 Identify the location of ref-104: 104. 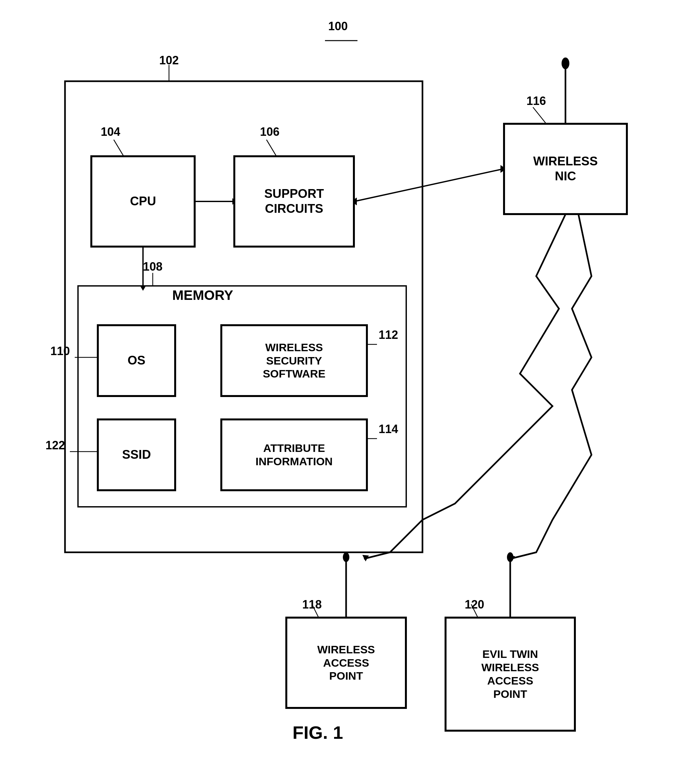
(111, 132).